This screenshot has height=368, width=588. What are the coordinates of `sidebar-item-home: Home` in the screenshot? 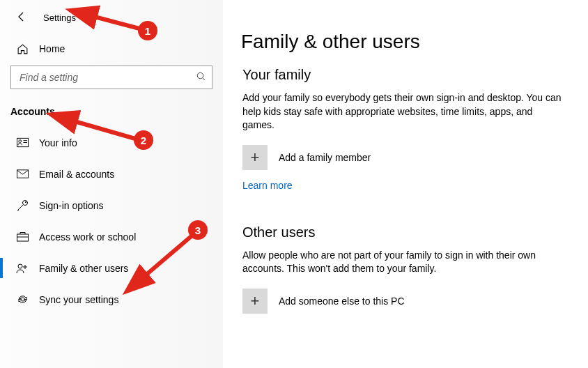 It's located at (111, 49).